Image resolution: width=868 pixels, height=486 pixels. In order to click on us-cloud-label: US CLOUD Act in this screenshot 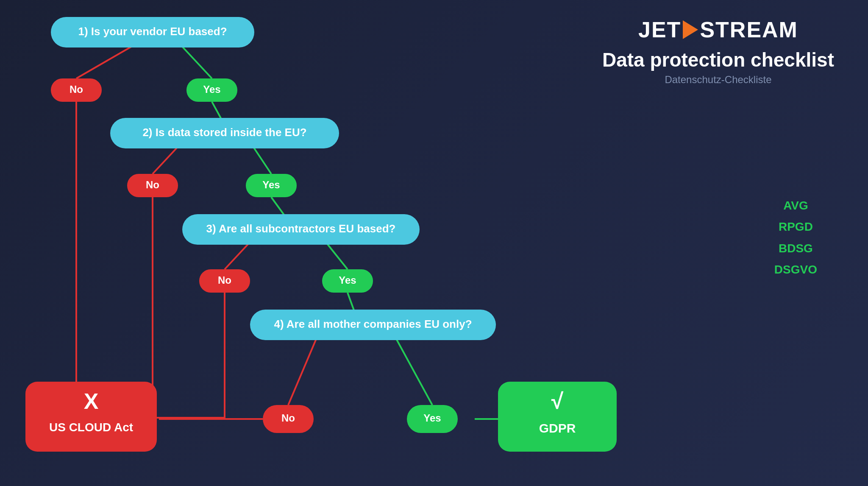, I will do `click(91, 427)`.